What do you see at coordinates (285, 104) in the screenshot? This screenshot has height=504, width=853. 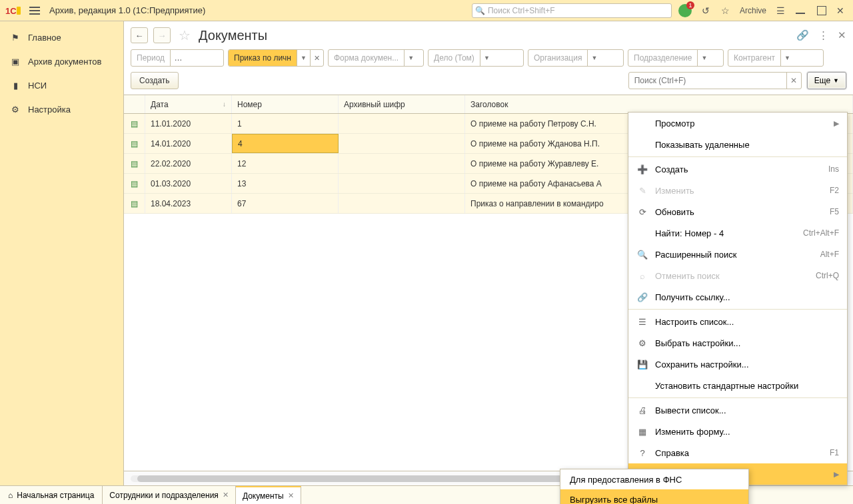 I see `col-number: Номер` at bounding box center [285, 104].